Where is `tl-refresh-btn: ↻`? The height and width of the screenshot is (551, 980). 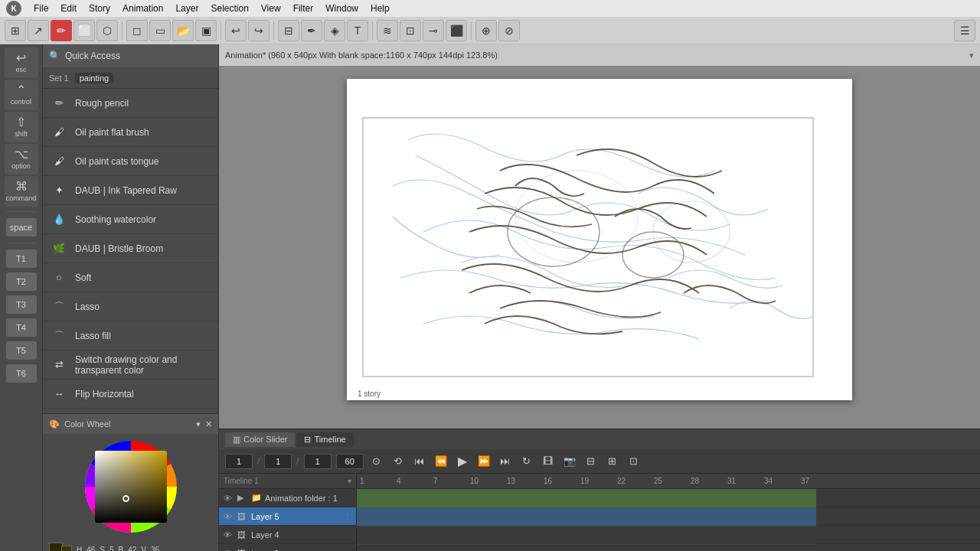
tl-refresh-btn: ↻ is located at coordinates (527, 461).